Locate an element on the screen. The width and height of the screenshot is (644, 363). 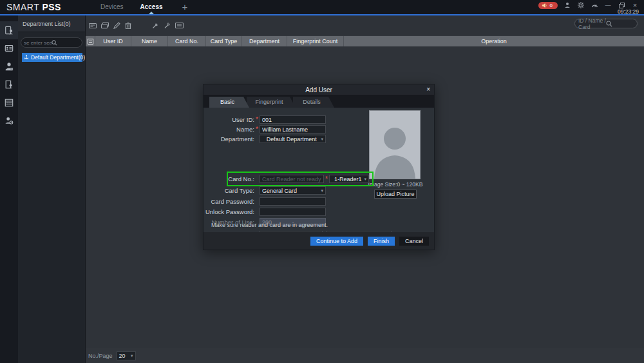
department-search-text: se enter search criteria is located at coordinates (37, 43).